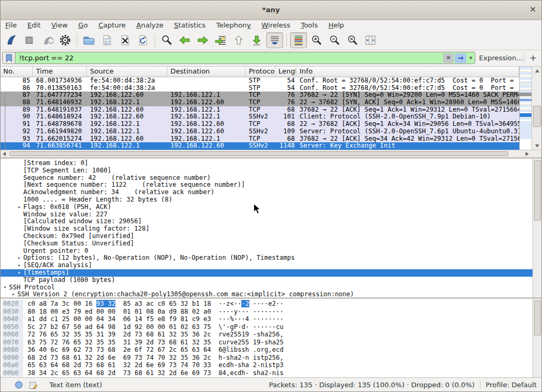 The height and width of the screenshot is (392, 542). What do you see at coordinates (266, 350) in the screenshot?
I see `hex-row-0080: 008036 40 6c 69 62 73 73 68 2e 6f 72 67 …` at bounding box center [266, 350].